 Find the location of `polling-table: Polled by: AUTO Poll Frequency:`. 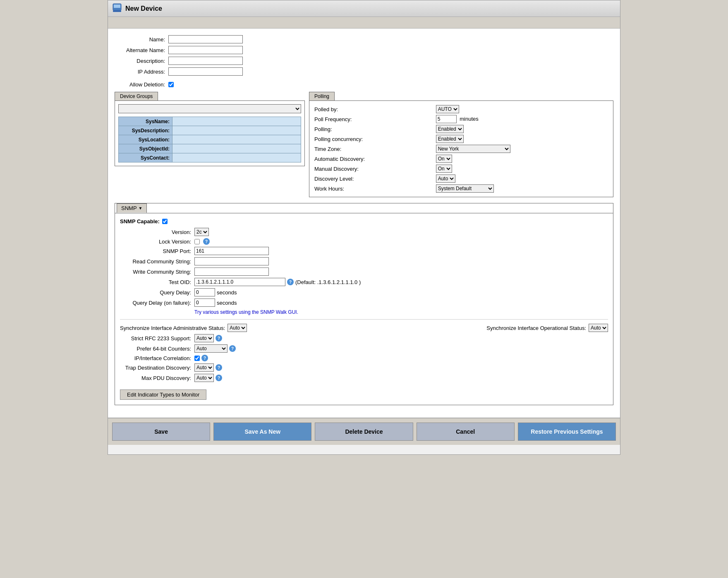

polling-table: Polled by: AUTO Poll Frequency: is located at coordinates (461, 149).